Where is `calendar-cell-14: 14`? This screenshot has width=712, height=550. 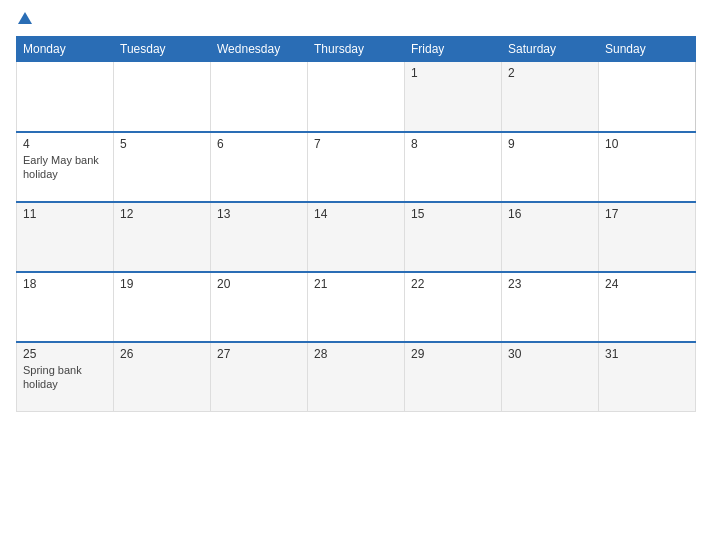
calendar-cell-14: 14 is located at coordinates (356, 237).